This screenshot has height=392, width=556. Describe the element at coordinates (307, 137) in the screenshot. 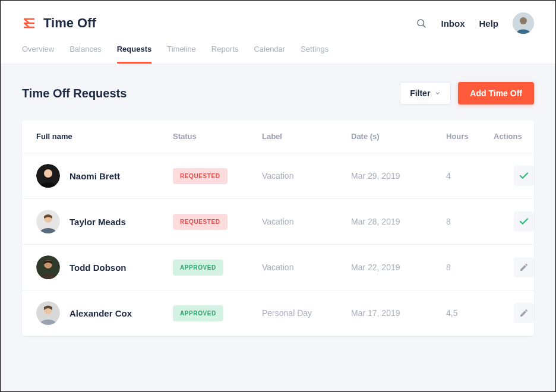

I see `col-label: Label` at that location.